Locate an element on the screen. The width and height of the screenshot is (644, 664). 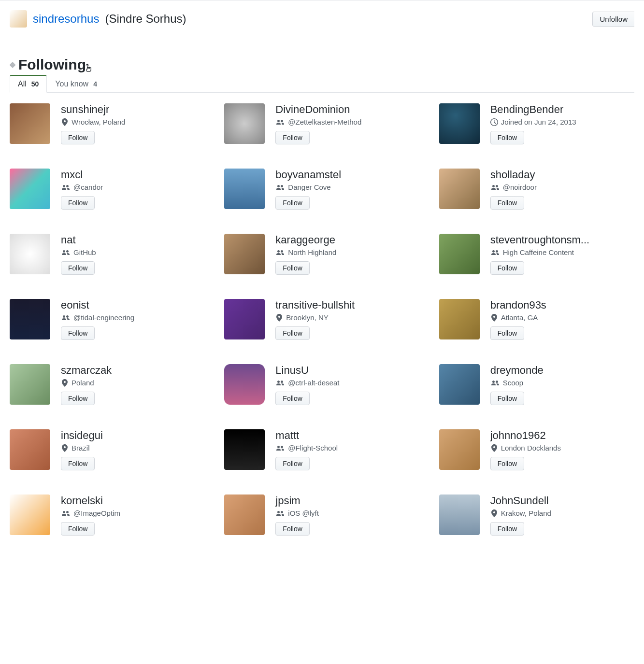
user-login: boyvanamstel is located at coordinates (347, 175).